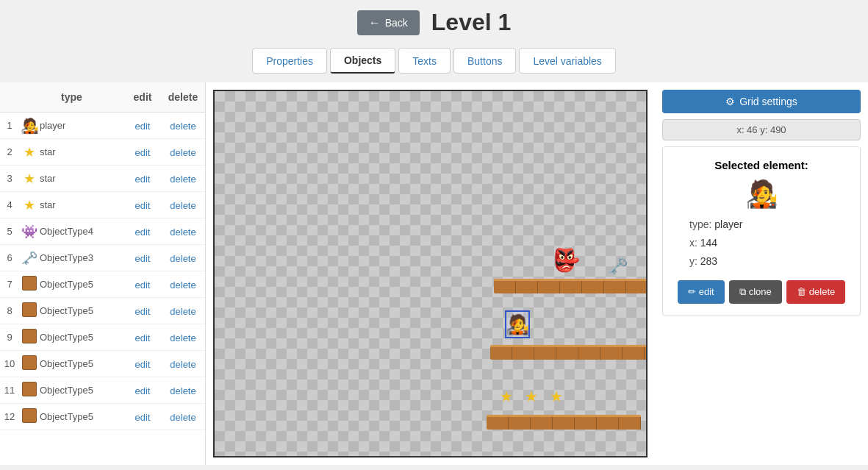 This screenshot has height=470, width=868. I want to click on row-number: 5, so click(10, 231).